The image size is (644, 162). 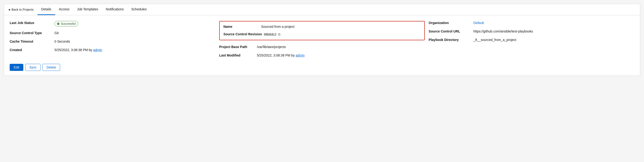 I want to click on back-arrow-icon: ◄, so click(x=9, y=9).